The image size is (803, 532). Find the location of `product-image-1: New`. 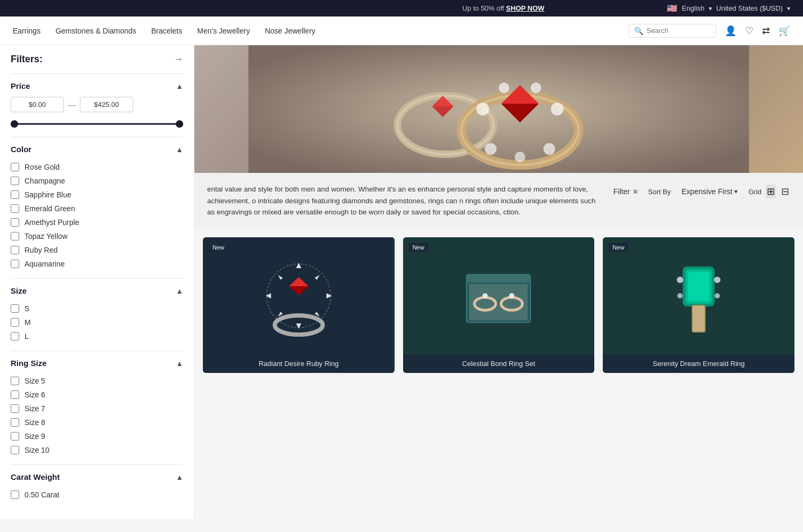

product-image-1: New is located at coordinates (299, 296).